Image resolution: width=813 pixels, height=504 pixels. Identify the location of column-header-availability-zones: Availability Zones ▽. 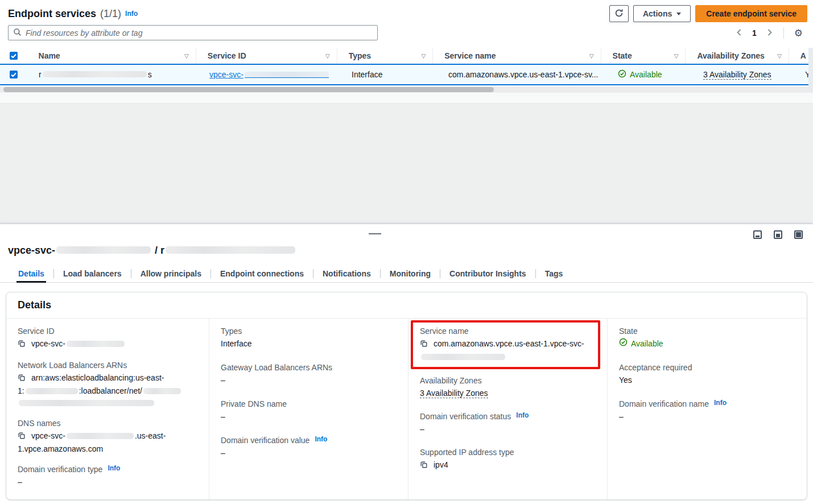
(737, 56).